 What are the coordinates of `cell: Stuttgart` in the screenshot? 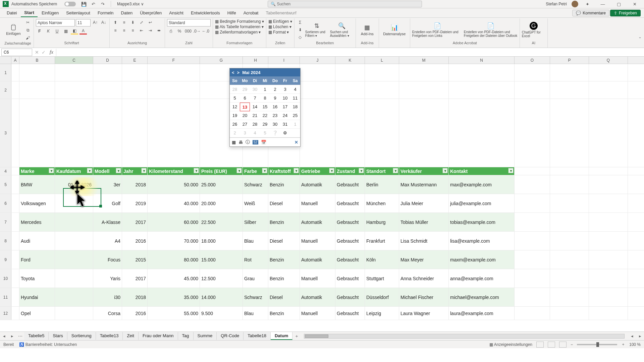 It's located at (382, 278).